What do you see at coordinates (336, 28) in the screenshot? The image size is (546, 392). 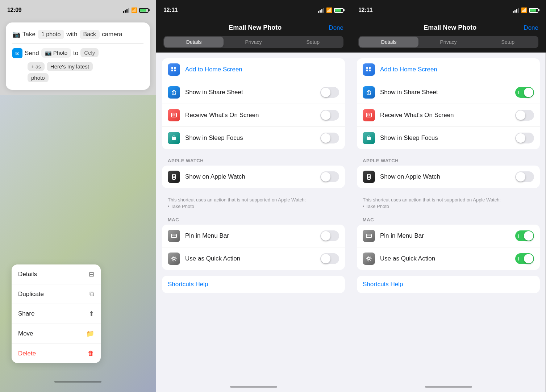 I see `done-button-2: Done` at bounding box center [336, 28].